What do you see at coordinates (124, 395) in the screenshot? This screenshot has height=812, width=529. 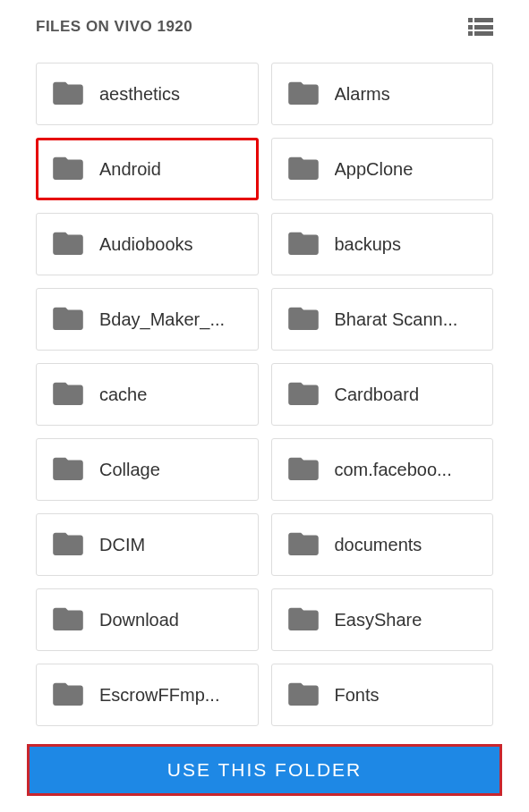 I see `folder-label: cache` at bounding box center [124, 395].